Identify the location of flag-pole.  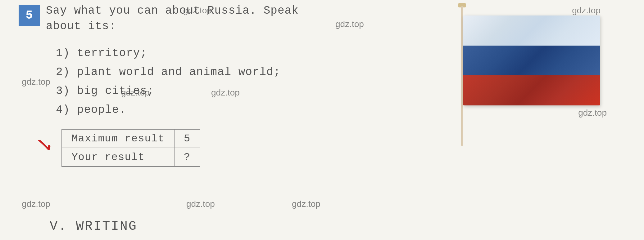
(462, 76).